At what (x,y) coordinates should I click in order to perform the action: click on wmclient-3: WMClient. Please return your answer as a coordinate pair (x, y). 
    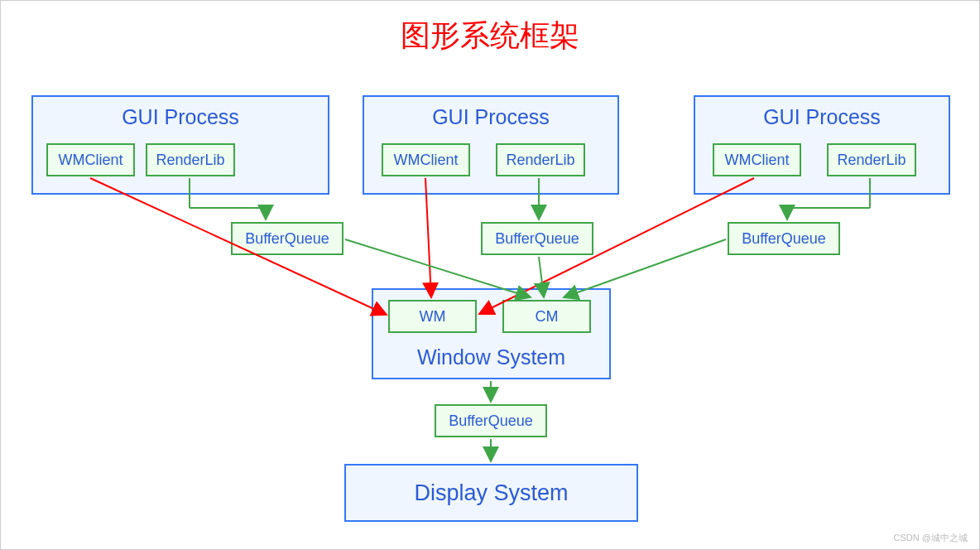
    Looking at the image, I should click on (757, 160).